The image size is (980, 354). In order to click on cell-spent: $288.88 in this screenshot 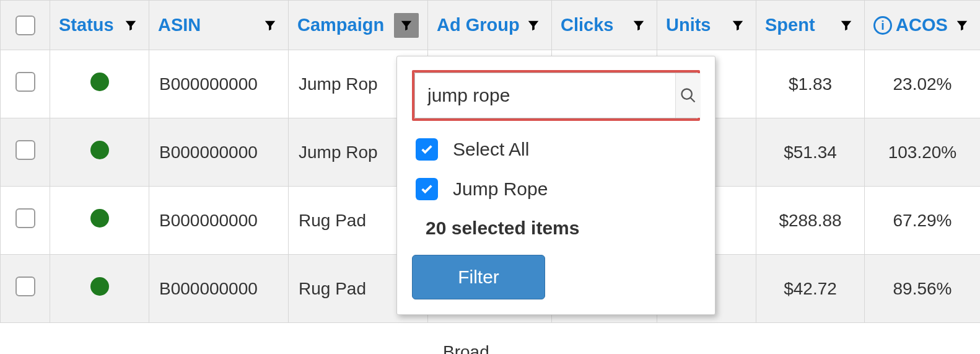, I will do `click(810, 221)`.